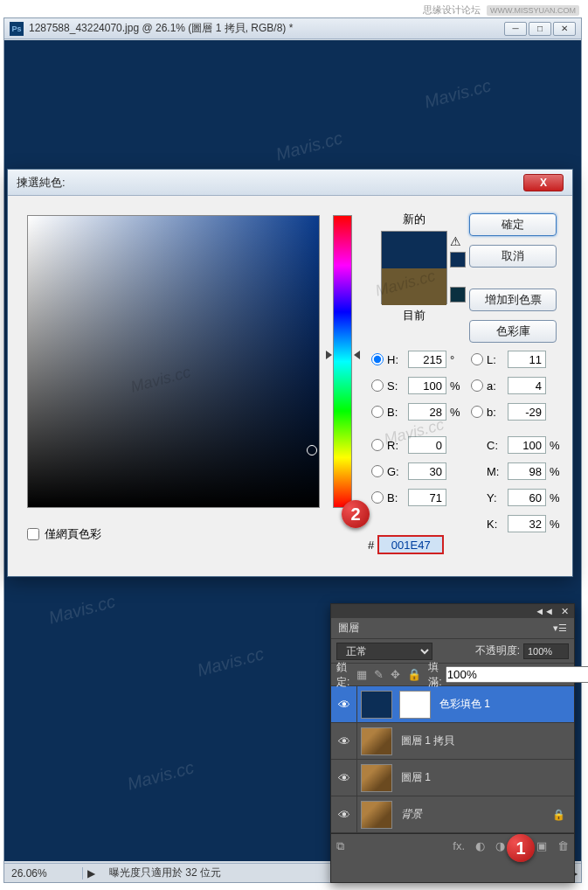 This screenshot has height=890, width=588. What do you see at coordinates (453, 611) in the screenshot?
I see `panel-tabs-bar: ◄◄ ✕` at bounding box center [453, 611].